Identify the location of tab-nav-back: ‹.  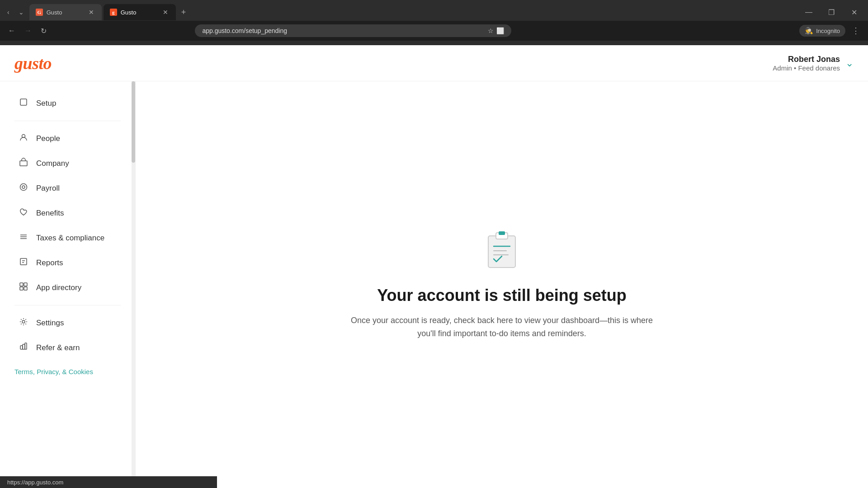
(8, 12).